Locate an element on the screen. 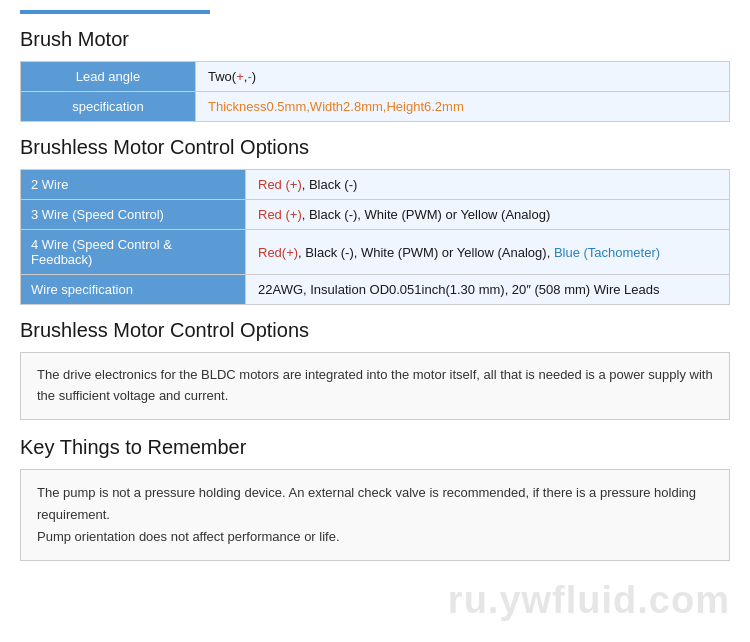  brushless-options-title-1: Brushless Motor Control Options is located at coordinates (375, 148).